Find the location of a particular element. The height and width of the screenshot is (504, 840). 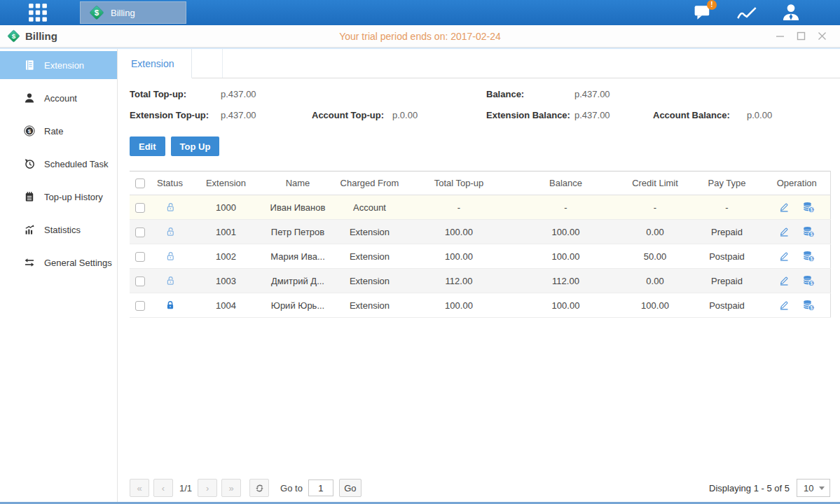

extension-topup-label: Extension Top-up: is located at coordinates (175, 115).